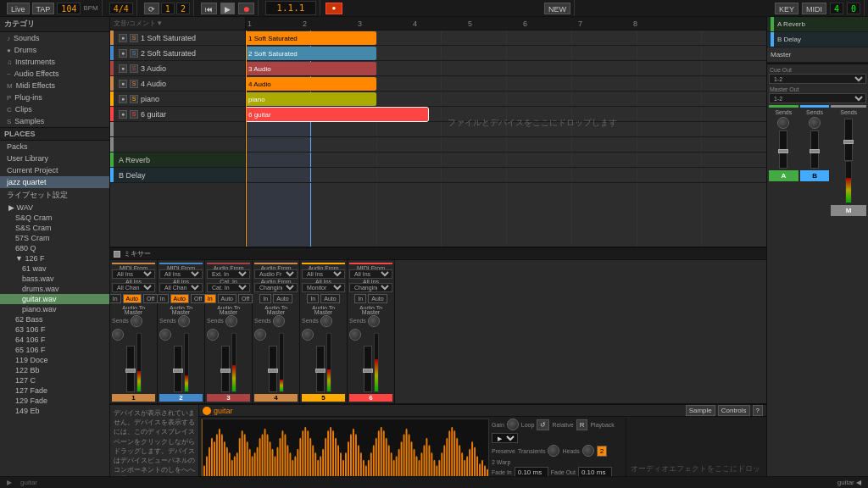  Describe the element at coordinates (265, 298) in the screenshot. I see `ch4-monitor-in: In` at that location.